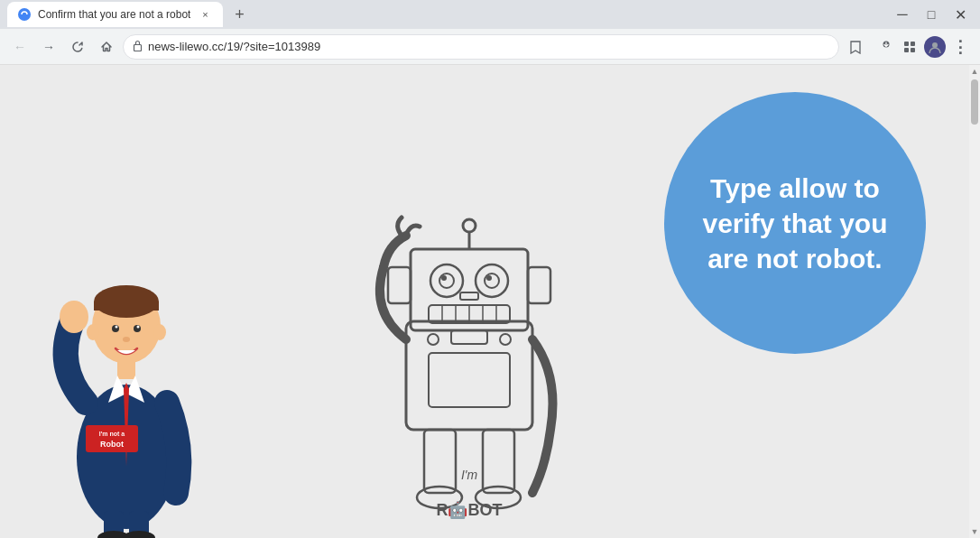 Image resolution: width=980 pixels, height=538 pixels. I want to click on home-button, so click(106, 47).